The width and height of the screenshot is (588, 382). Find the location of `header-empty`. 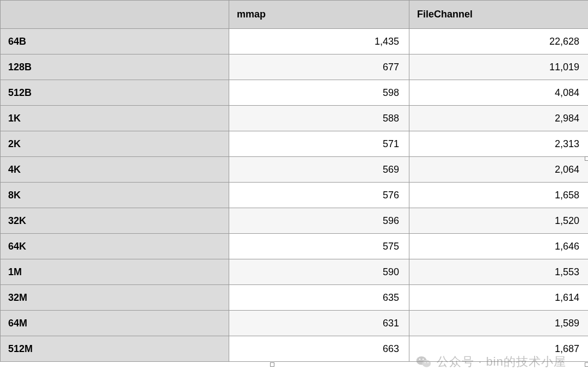

header-empty is located at coordinates (115, 15).